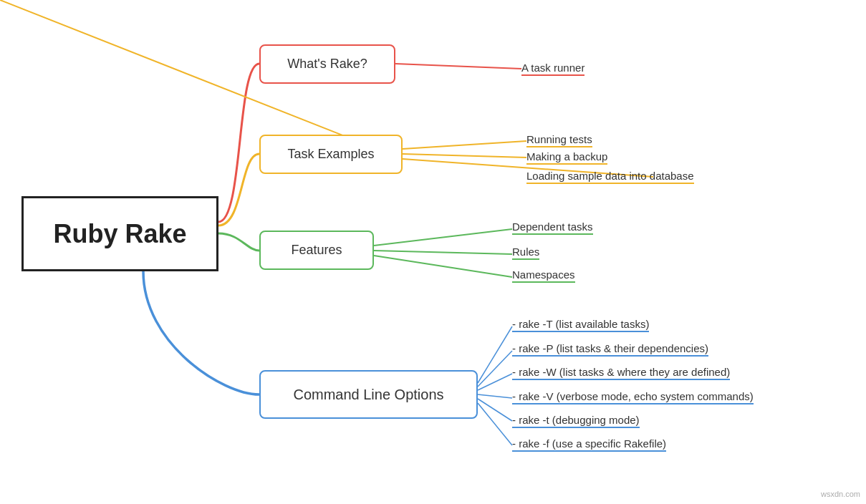 This screenshot has height=504, width=866. I want to click on features-leaf-0: Dependent tasks, so click(553, 228).